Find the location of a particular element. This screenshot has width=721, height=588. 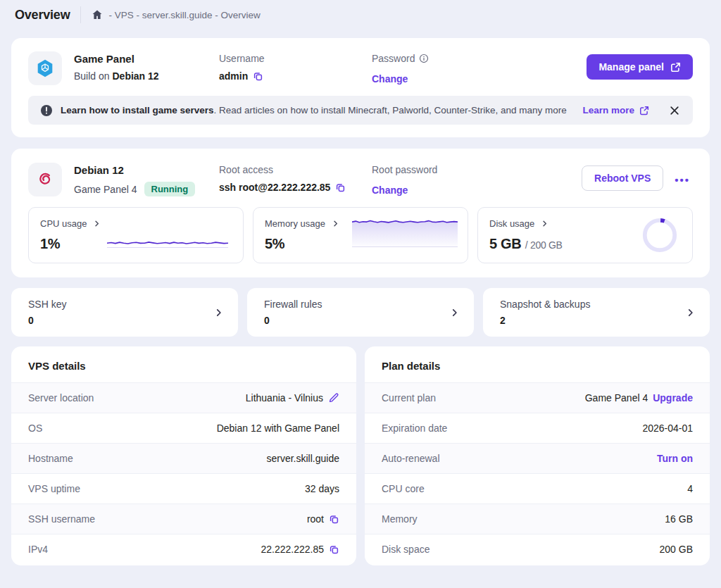

server-os-title: Debian 12 is located at coordinates (146, 170).